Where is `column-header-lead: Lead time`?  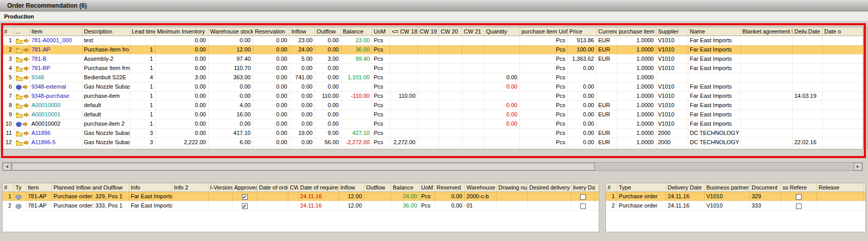 column-header-lead: Lead time is located at coordinates (143, 31).